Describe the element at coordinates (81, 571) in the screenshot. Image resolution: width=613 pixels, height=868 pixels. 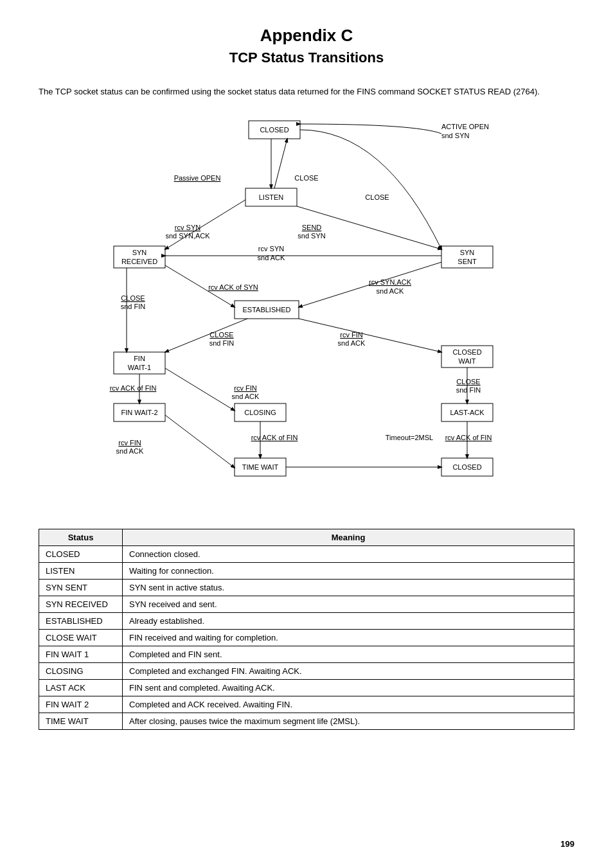
I see `status-cell: LISTEN` at that location.